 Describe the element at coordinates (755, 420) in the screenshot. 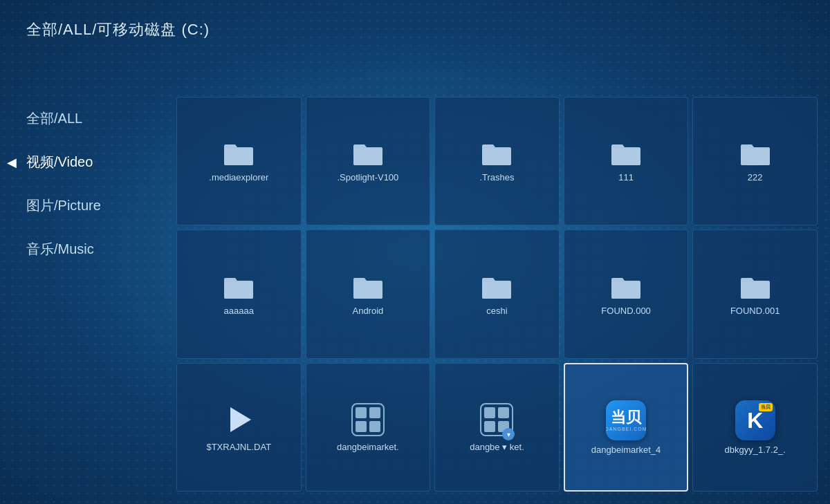

I see `dbk-app-icon: K 当贝` at that location.